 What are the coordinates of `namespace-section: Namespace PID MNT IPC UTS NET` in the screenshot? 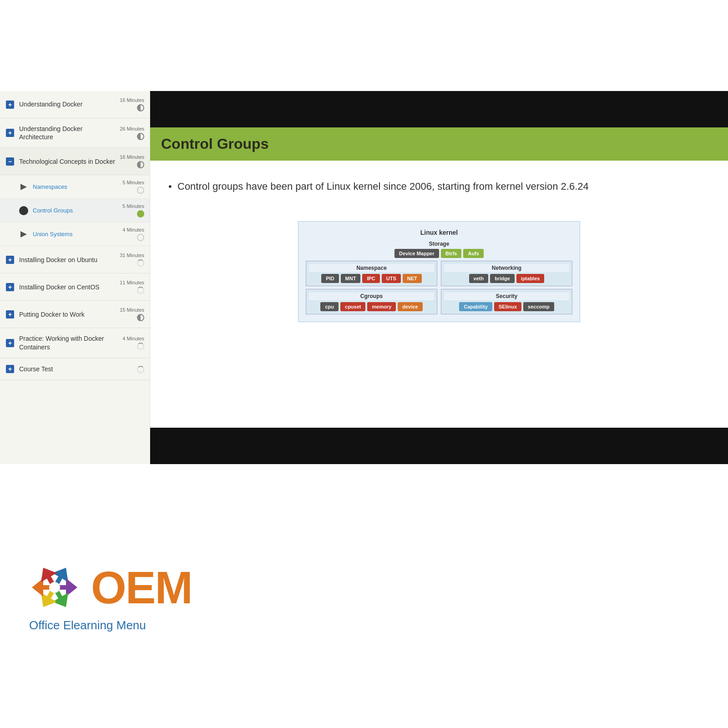 It's located at (371, 273).